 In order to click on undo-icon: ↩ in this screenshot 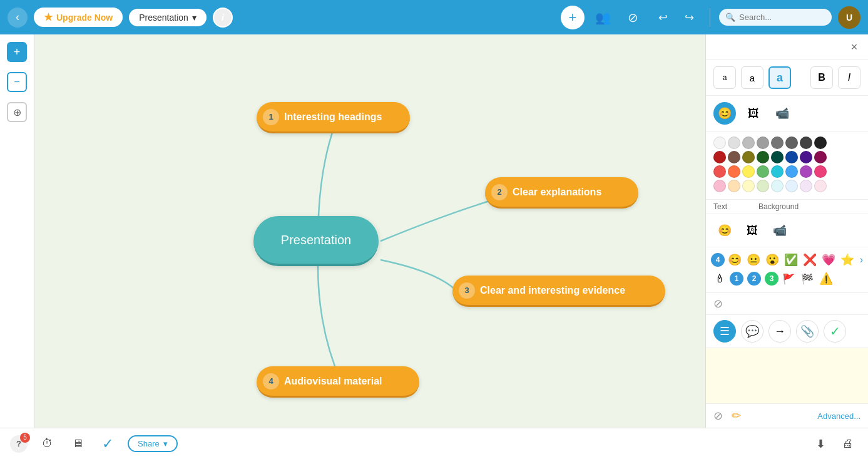, I will do `click(663, 18)`.